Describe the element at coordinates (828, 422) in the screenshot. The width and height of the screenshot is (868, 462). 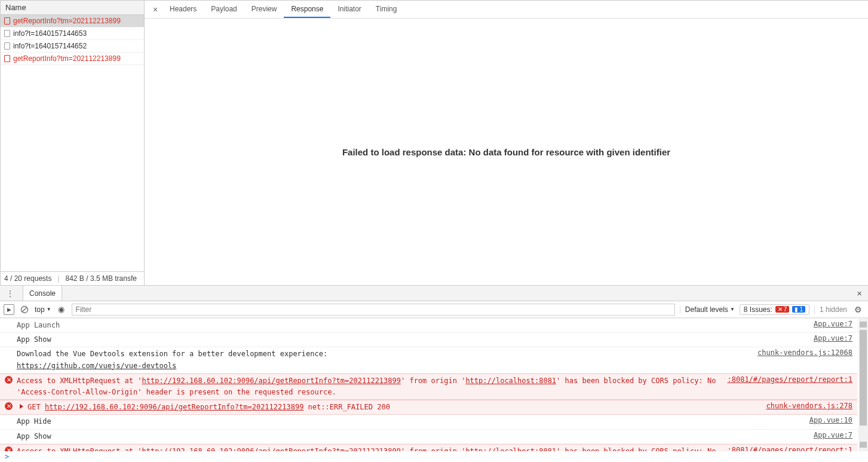
I see `source-link: App.vue:10` at that location.